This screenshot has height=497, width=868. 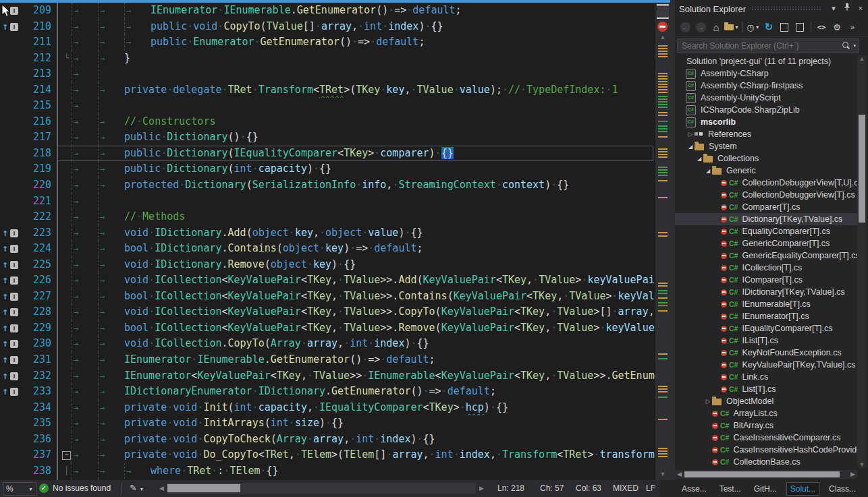 I want to click on fold-margin: −, so click(x=66, y=455).